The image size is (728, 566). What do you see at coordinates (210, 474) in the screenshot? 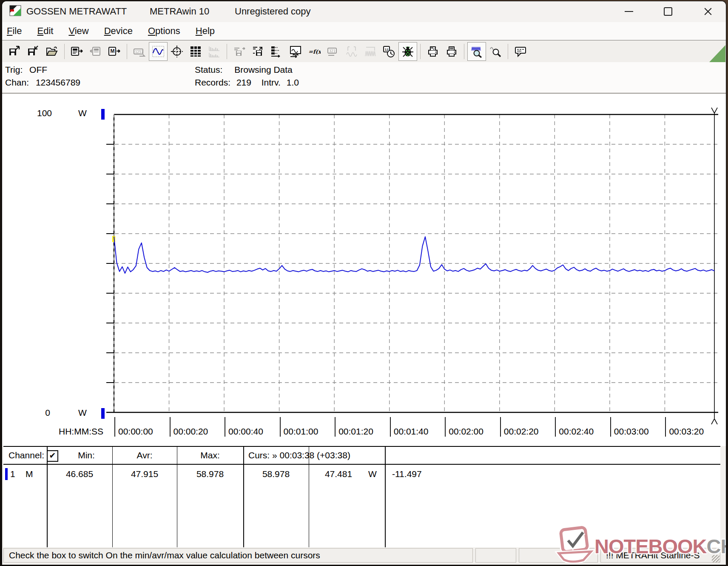
I see `max-value: 58.978` at bounding box center [210, 474].